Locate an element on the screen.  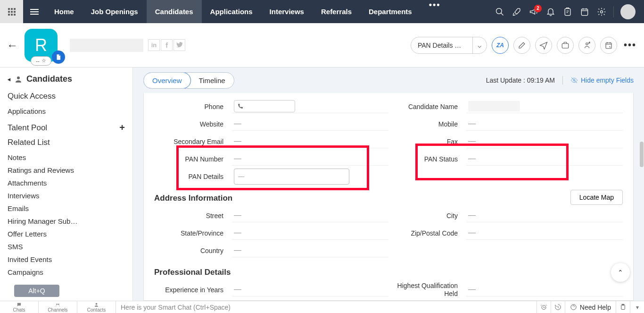
alarm-icon is located at coordinates (544, 307).